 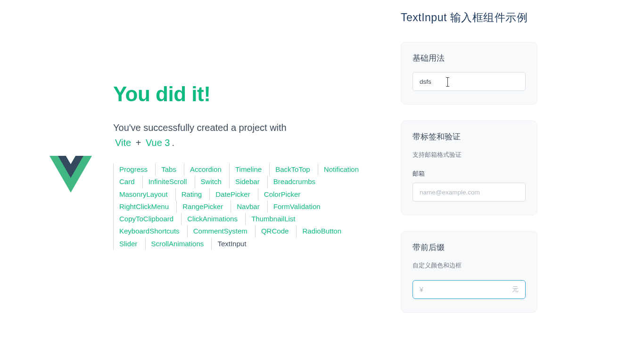 I want to click on vue-logo, so click(x=71, y=139).